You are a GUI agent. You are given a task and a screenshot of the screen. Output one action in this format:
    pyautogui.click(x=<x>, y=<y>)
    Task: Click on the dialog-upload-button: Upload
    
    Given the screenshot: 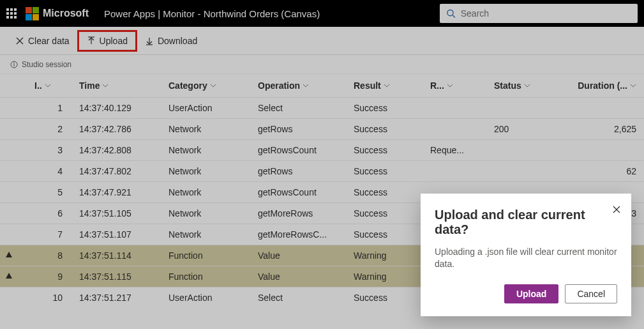 What is the action you would take?
    pyautogui.click(x=531, y=294)
    